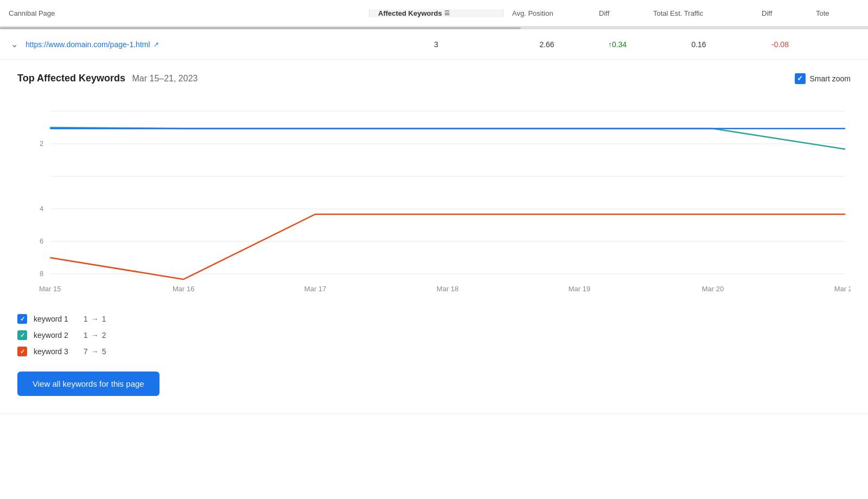  What do you see at coordinates (41, 273) in the screenshot?
I see `svg-text: 8` at bounding box center [41, 273].